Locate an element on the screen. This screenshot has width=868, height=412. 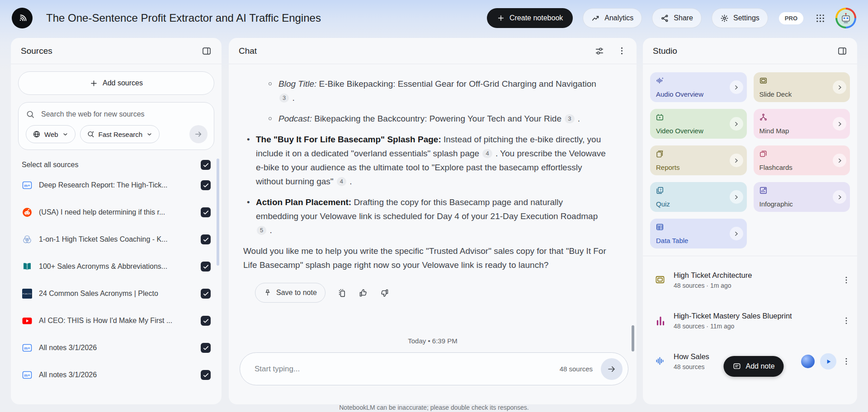
thumbs-up-icon is located at coordinates (363, 293).